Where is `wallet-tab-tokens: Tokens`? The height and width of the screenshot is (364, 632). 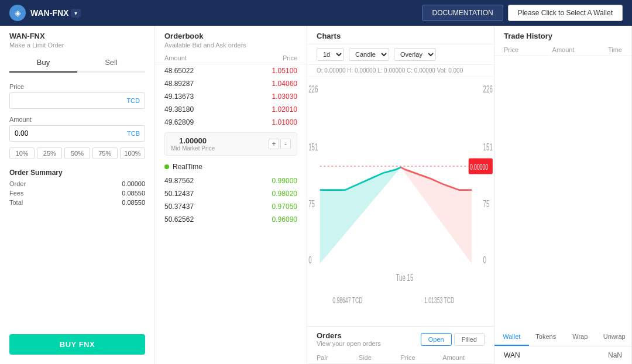 wallet-tab-tokens: Tokens is located at coordinates (547, 337).